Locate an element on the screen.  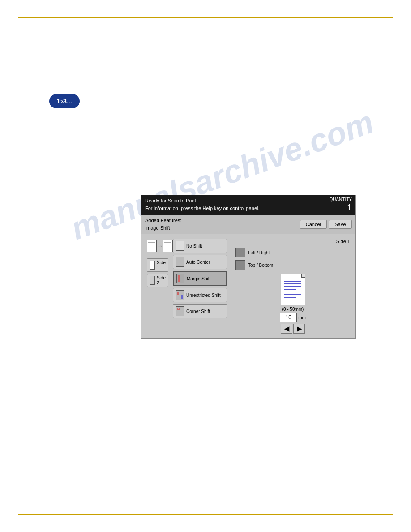
unrestricted-shift-icon is located at coordinates (180, 295).